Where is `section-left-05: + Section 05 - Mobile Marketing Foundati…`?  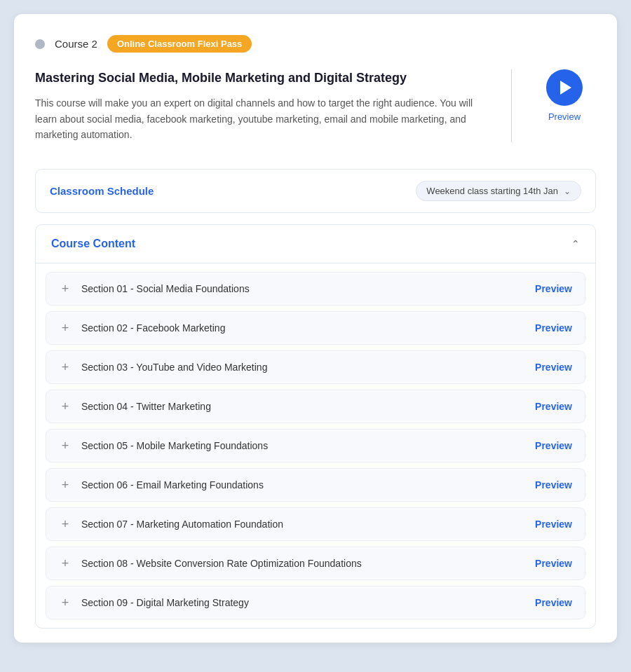 section-left-05: + Section 05 - Mobile Marketing Foundati… is located at coordinates (163, 446).